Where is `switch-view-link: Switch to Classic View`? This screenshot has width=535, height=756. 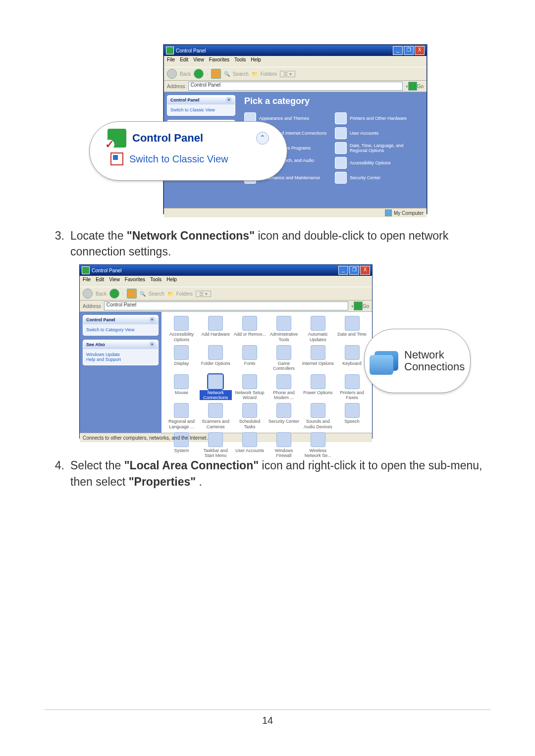 switch-view-link: Switch to Classic View is located at coordinates (193, 110).